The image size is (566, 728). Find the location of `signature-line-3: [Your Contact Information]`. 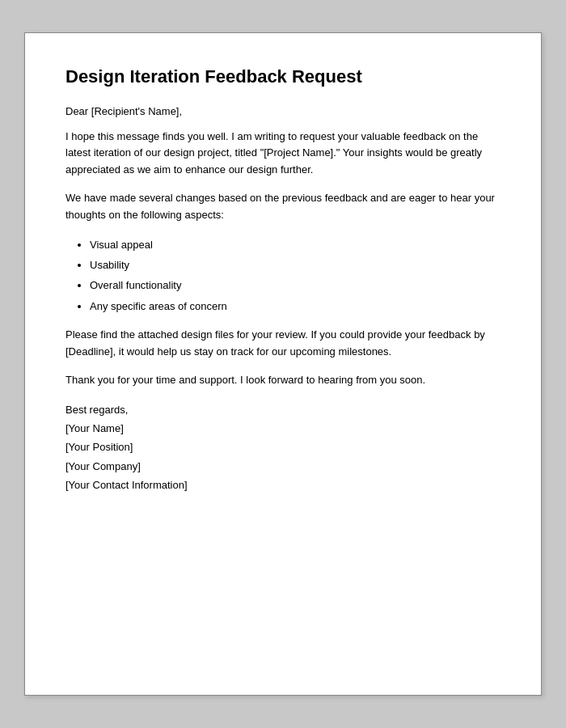

signature-line-3: [Your Contact Information] is located at coordinates (283, 485).